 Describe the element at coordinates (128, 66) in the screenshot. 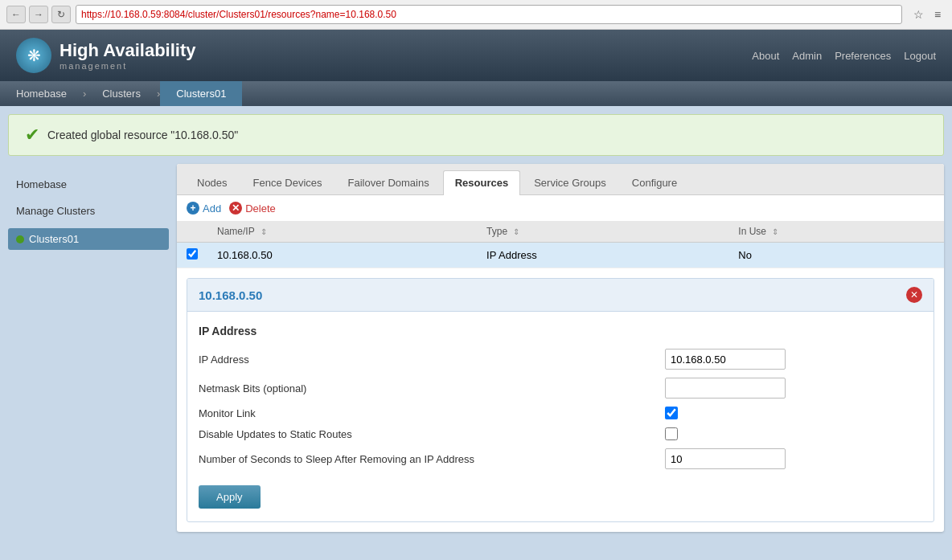

I see `app-title-sub: management` at that location.